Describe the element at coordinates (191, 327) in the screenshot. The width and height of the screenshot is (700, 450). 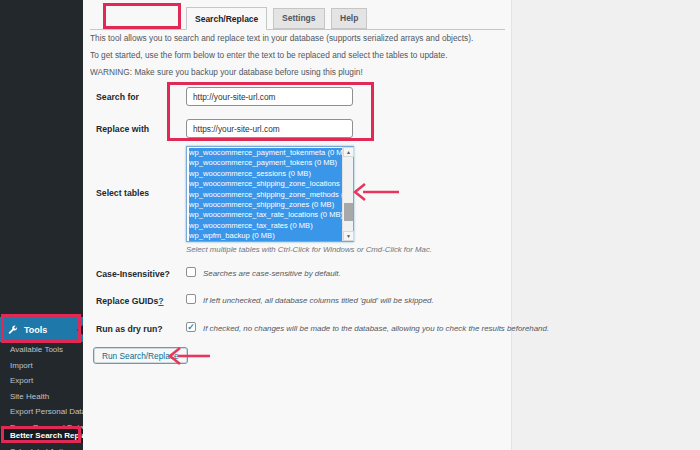
I see `dry-run-checkbox: ✓` at that location.